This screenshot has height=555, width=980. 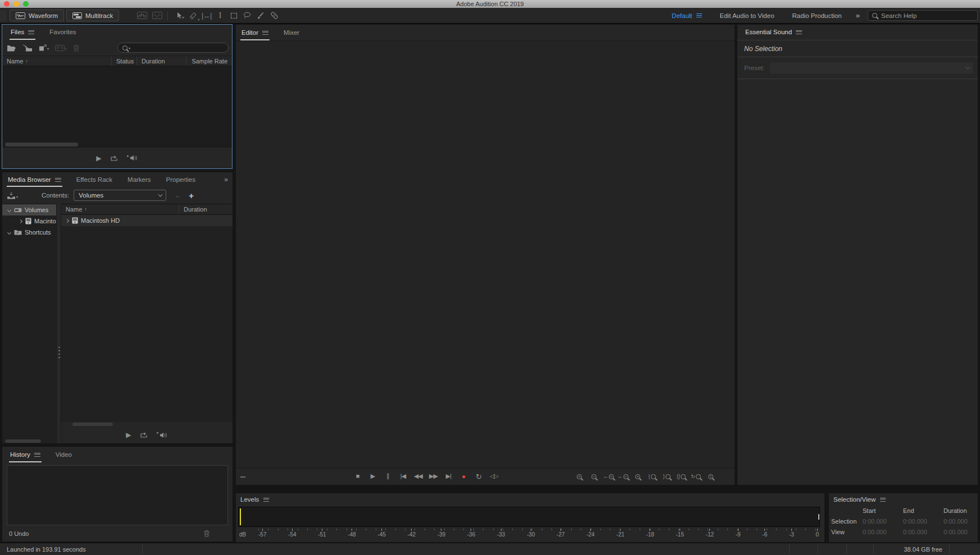 I want to click on time-selection-tool-button: I, so click(x=220, y=16).